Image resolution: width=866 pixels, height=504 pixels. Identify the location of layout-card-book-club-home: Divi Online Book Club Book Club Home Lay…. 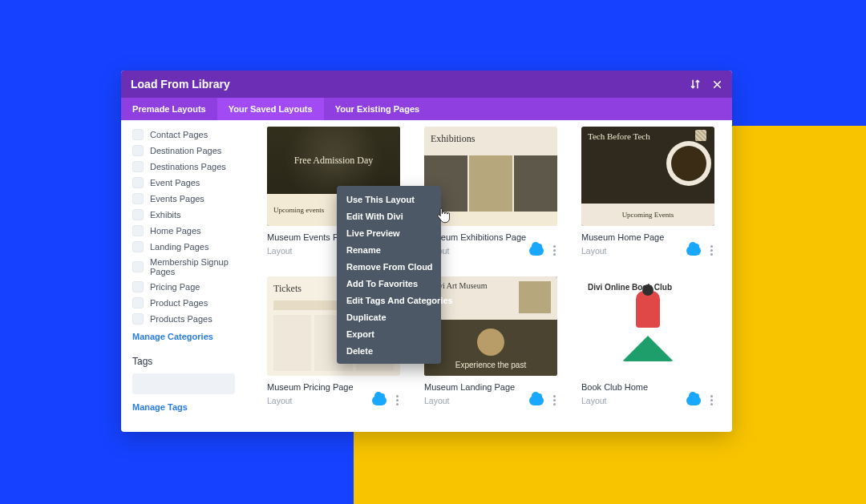
(648, 341).